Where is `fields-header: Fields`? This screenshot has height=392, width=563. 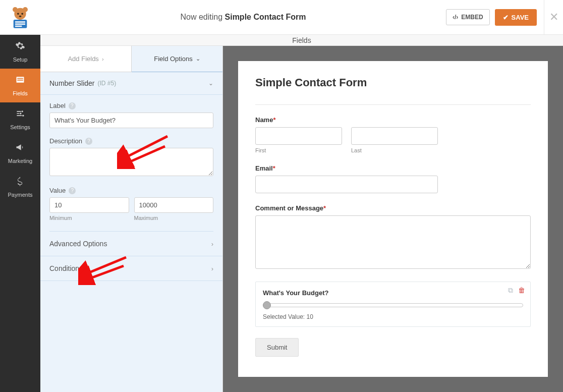
fields-header: Fields is located at coordinates (302, 40).